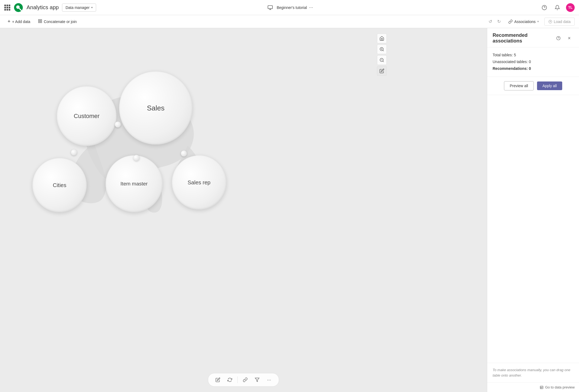 This screenshot has height=392, width=579. What do you see at coordinates (270, 8) in the screenshot?
I see `screen-icon` at bounding box center [270, 8].